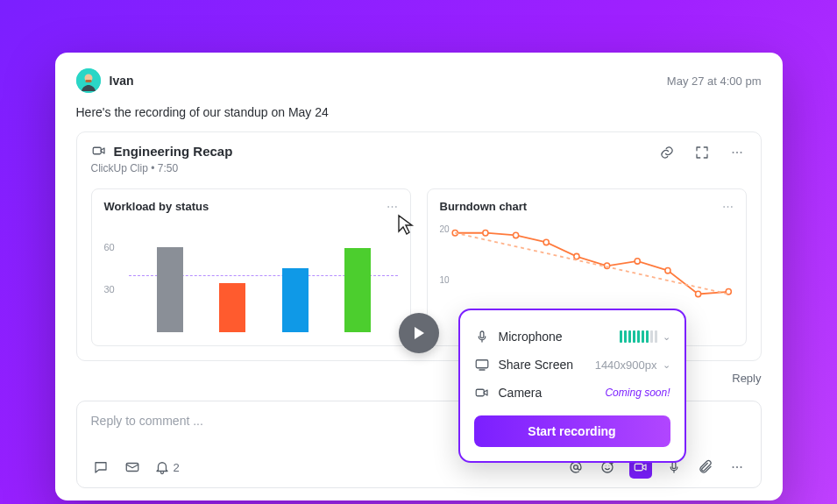  Describe the element at coordinates (702, 153) in the screenshot. I see `expand-icon` at that location.